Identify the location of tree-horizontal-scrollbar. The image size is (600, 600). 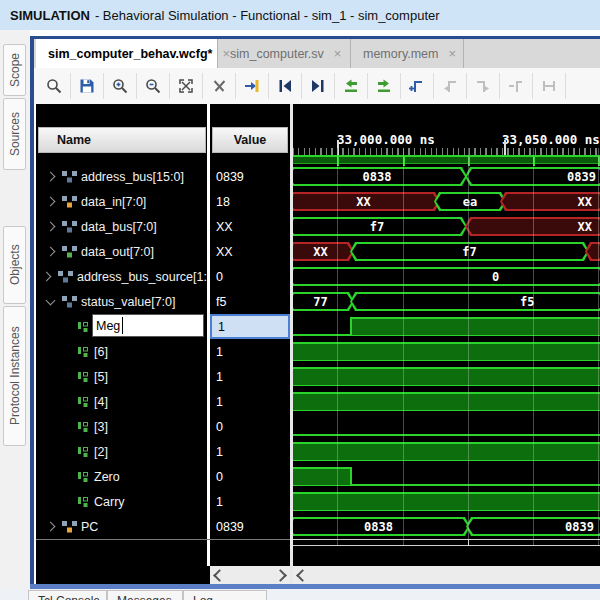
(250, 575).